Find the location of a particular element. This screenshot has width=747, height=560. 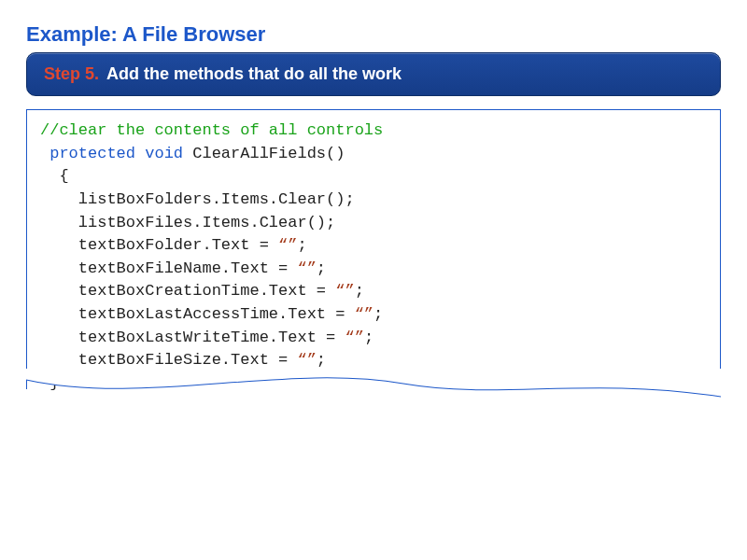

kw-protected: protected is located at coordinates (92, 153).